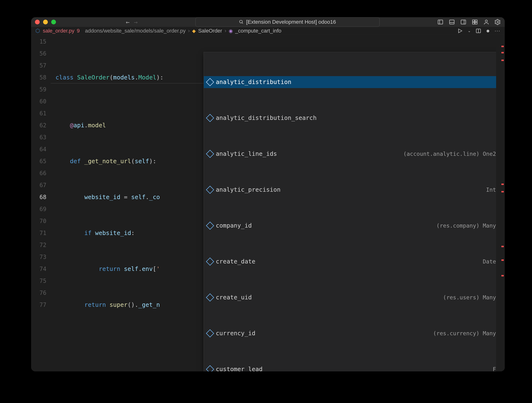  What do you see at coordinates (59, 31) in the screenshot?
I see `active-tab-filename: sale_order.py` at bounding box center [59, 31].